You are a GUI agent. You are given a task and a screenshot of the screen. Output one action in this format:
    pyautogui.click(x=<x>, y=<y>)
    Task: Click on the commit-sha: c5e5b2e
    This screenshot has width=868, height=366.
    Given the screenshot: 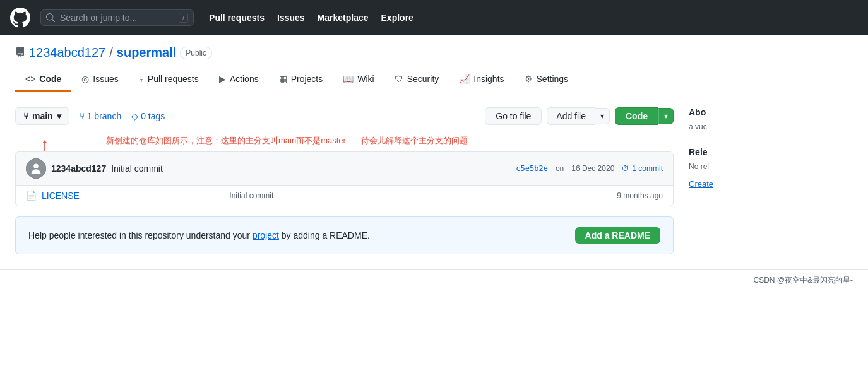 What is the action you would take?
    pyautogui.click(x=532, y=168)
    